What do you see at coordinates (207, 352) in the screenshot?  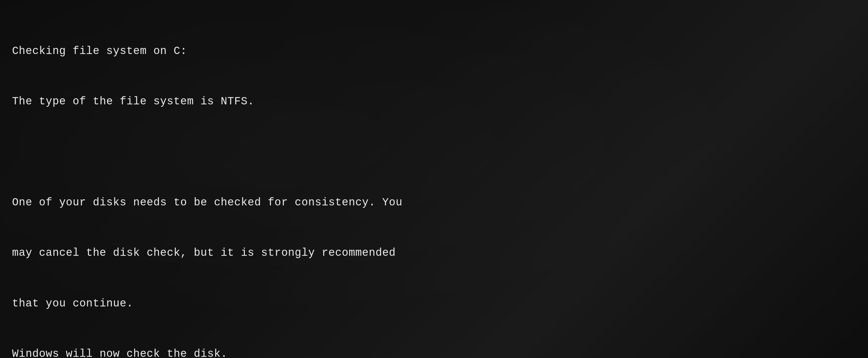 I see `terminal-line-7: Windows will now check the disk.` at bounding box center [207, 352].